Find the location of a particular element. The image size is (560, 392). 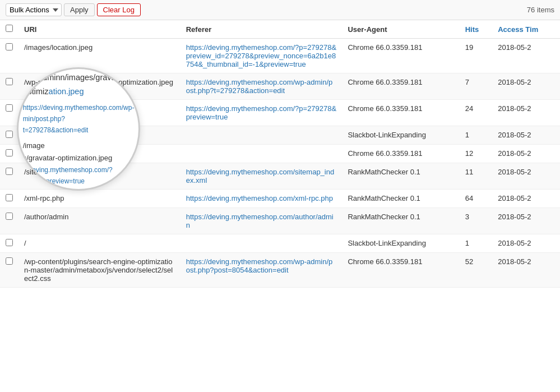

row-referer: https://deving.mythemeshop.com/author/ad… is located at coordinates (261, 221).